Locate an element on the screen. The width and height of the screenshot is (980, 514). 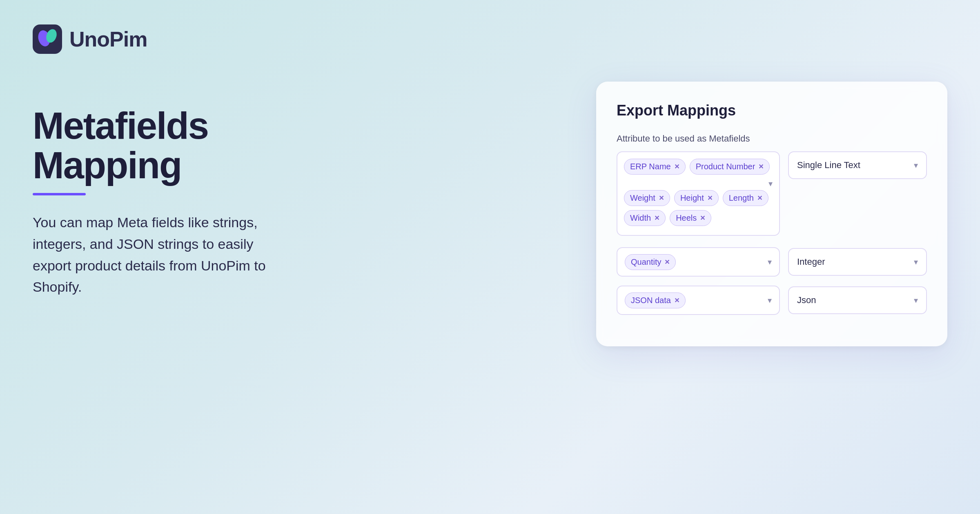
json-select-arrow: ▾ is located at coordinates (770, 300).